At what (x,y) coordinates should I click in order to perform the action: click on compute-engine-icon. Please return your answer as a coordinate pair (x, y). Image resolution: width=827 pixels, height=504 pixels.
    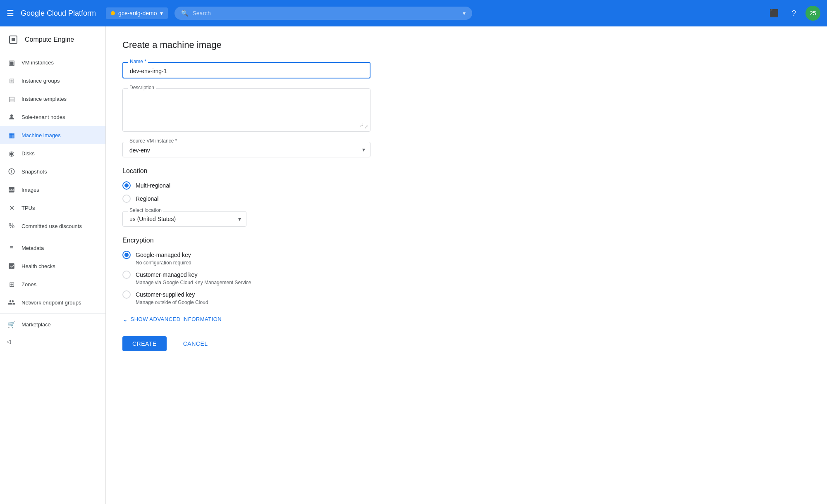
    Looking at the image, I should click on (13, 40).